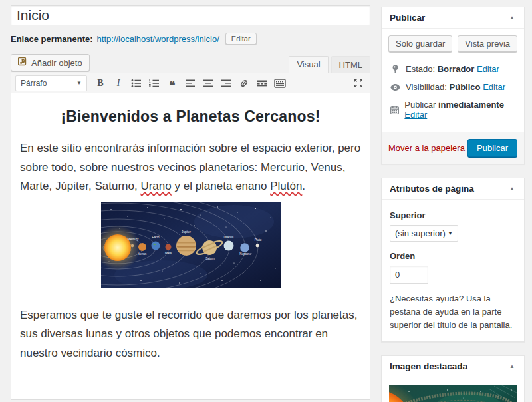 This screenshot has height=402, width=532. I want to click on publish-panel-body: Solo guardar Vista previa Estado: Borrad…, so click(453, 77).